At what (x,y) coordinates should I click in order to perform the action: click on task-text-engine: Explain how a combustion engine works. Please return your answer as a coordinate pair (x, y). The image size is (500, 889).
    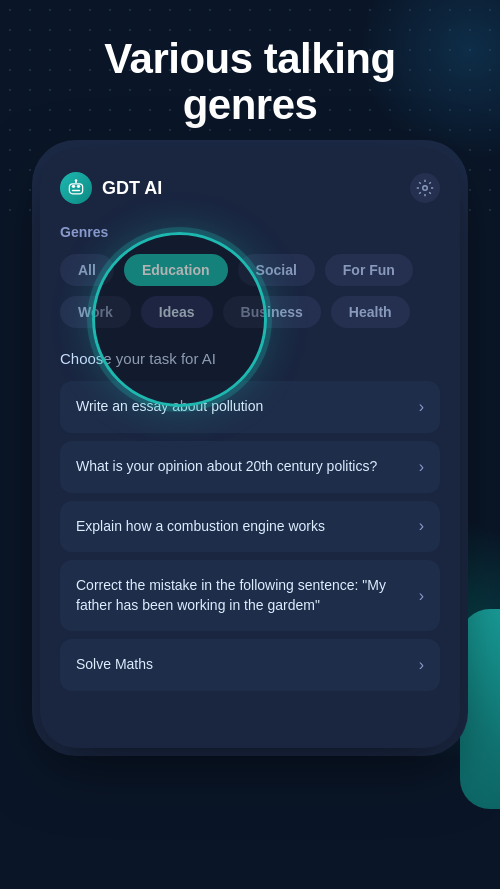
    Looking at the image, I should click on (248, 527).